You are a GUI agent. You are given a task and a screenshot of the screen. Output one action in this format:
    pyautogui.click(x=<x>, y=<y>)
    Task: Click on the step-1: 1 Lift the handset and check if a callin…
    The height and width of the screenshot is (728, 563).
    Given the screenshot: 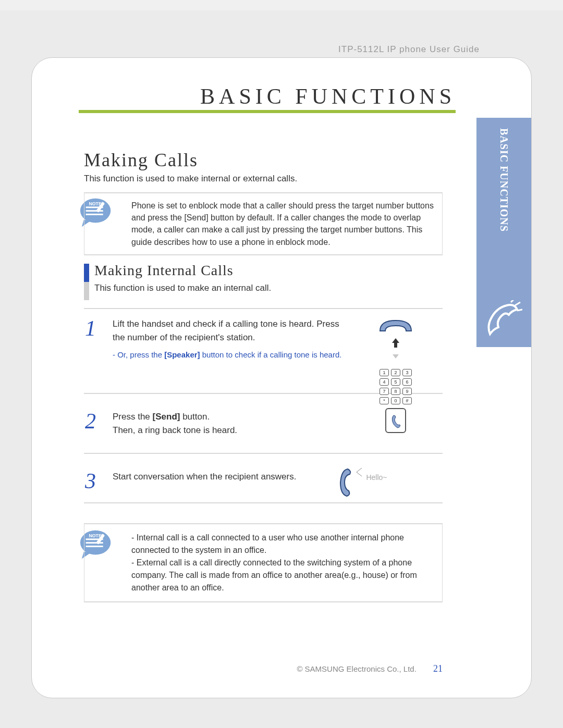 What is the action you would take?
    pyautogui.click(x=263, y=351)
    